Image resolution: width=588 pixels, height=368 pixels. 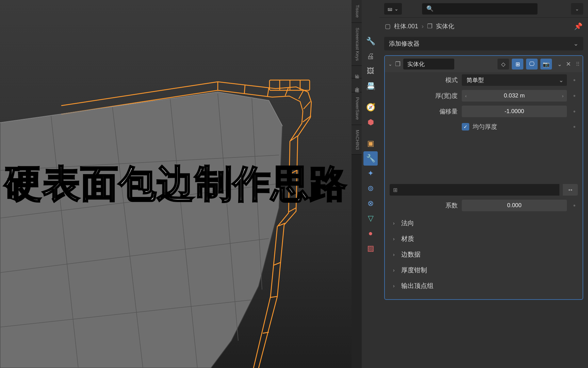 What do you see at coordinates (484, 127) in the screenshot?
I see `even-thickness-row: ✓ 均匀厚度 •` at bounding box center [484, 127].